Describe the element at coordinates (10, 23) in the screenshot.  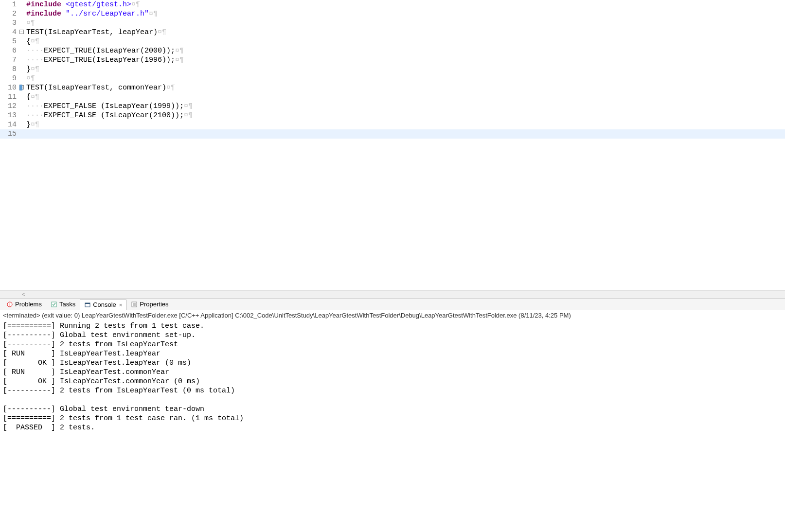
I see `line-number: 3` at that location.